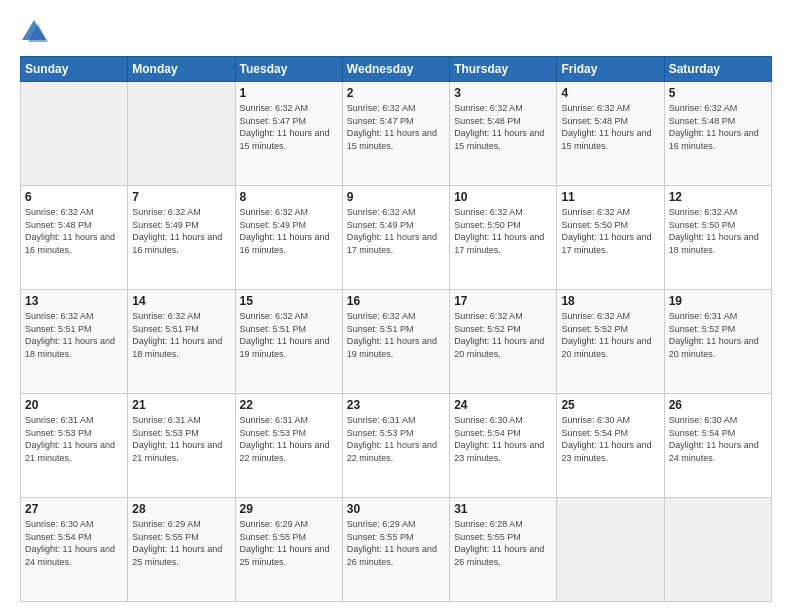 The width and height of the screenshot is (792, 612). I want to click on day-number: 22, so click(289, 405).